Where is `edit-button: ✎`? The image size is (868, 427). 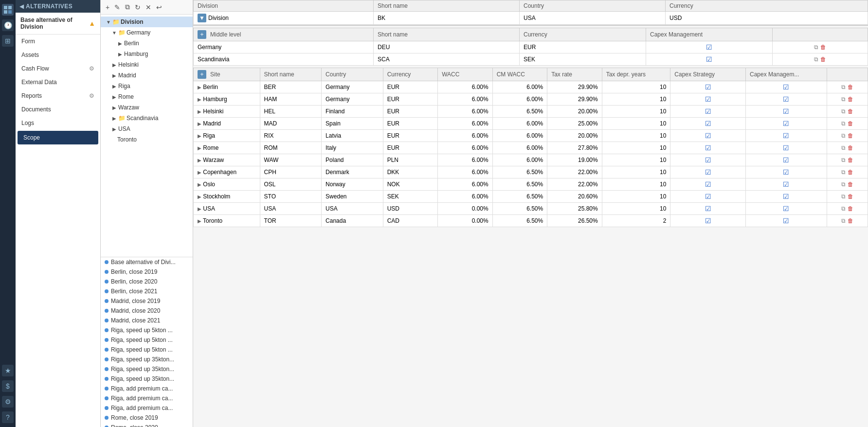 edit-button: ✎ is located at coordinates (117, 7).